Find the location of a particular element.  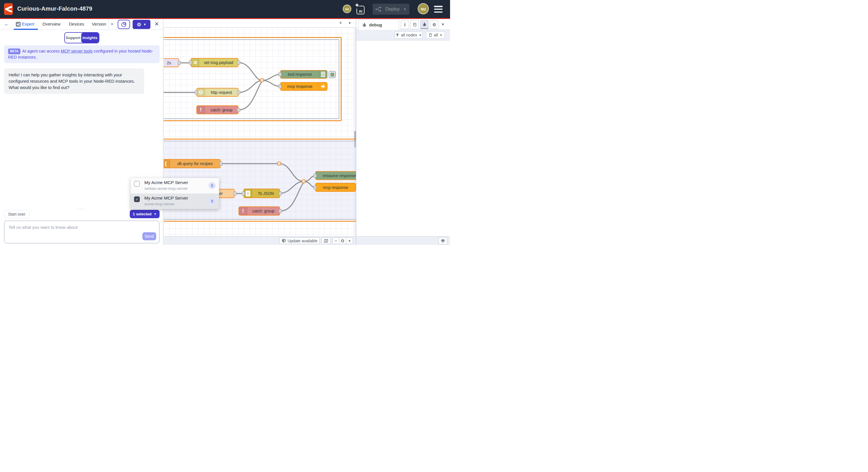

node-link-out-mcp-response-2: mcp response is located at coordinates (336, 187).